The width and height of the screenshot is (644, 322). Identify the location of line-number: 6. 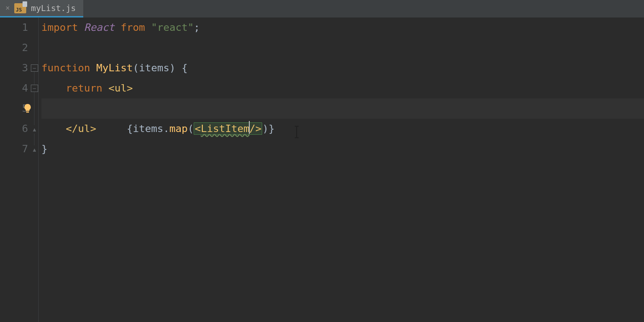
(14, 129).